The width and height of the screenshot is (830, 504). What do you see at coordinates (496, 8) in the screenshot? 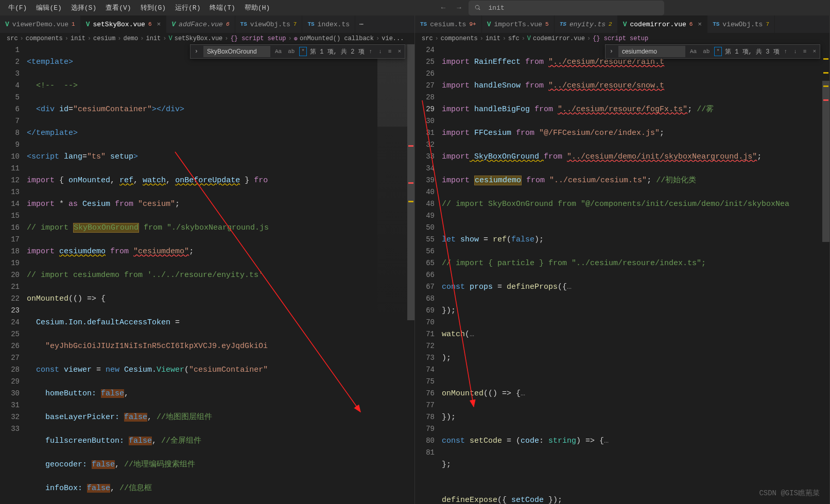
I see `search-text: init` at bounding box center [496, 8].